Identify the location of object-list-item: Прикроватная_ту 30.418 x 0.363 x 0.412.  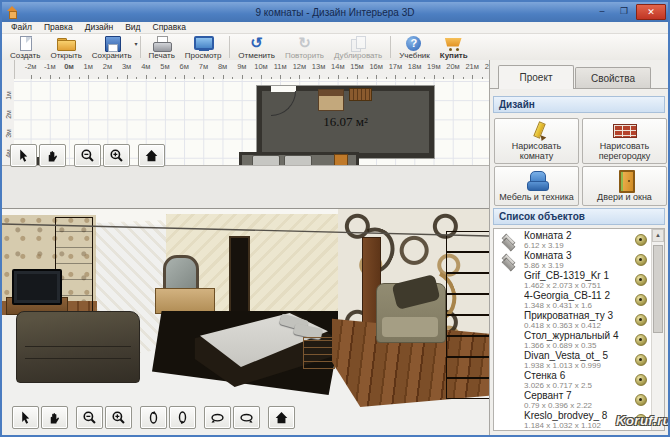
(579, 319).